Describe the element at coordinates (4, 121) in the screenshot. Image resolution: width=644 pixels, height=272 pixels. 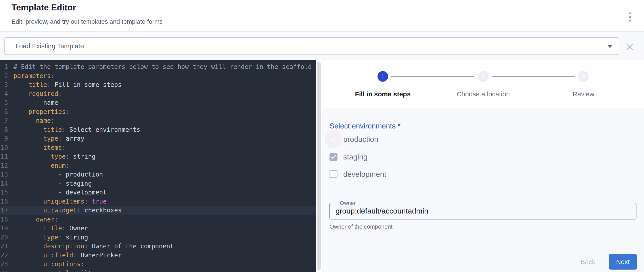
I see `line-number: 7` at that location.